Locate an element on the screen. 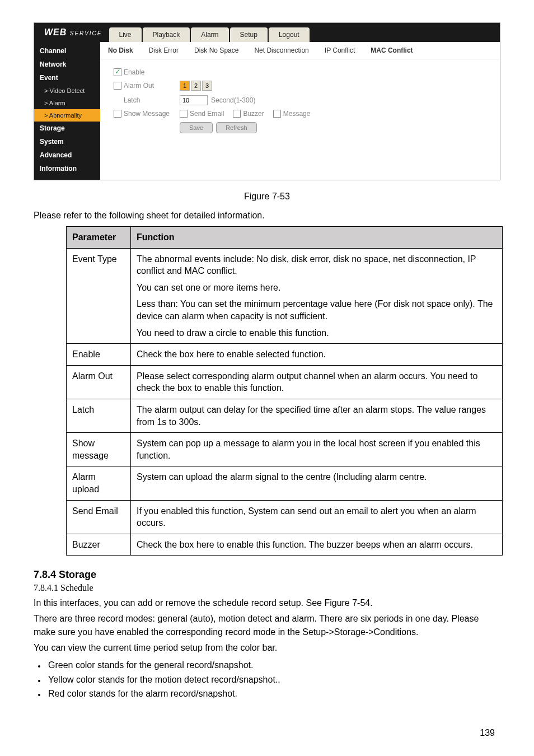 Image resolution: width=534 pixels, height=756 pixels. table-row: LatchThe alarm output can delay for the … is located at coordinates (284, 416).